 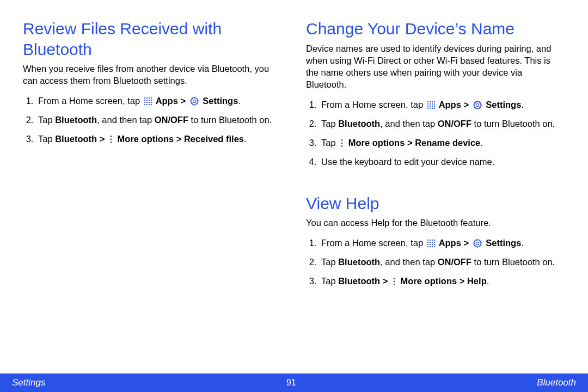 What do you see at coordinates (291, 383) in the screenshot?
I see `footer-page-number: 91` at bounding box center [291, 383].